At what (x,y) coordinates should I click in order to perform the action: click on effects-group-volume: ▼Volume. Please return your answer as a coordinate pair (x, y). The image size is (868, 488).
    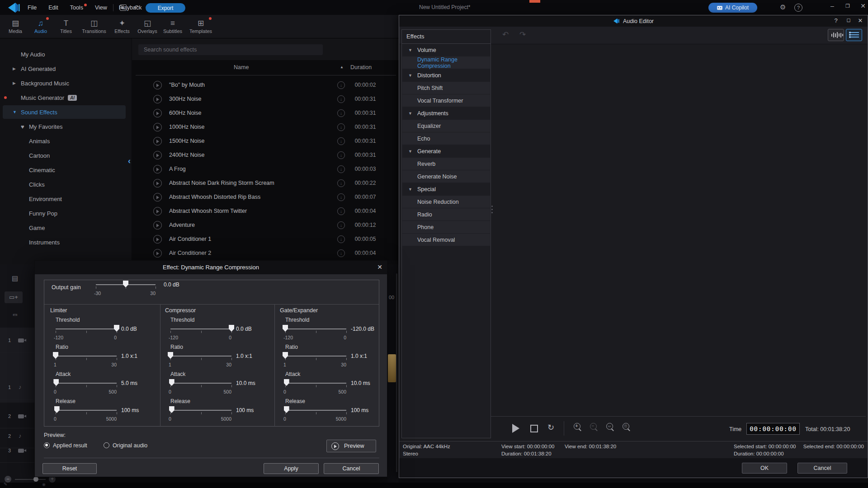
    Looking at the image, I should click on (446, 50).